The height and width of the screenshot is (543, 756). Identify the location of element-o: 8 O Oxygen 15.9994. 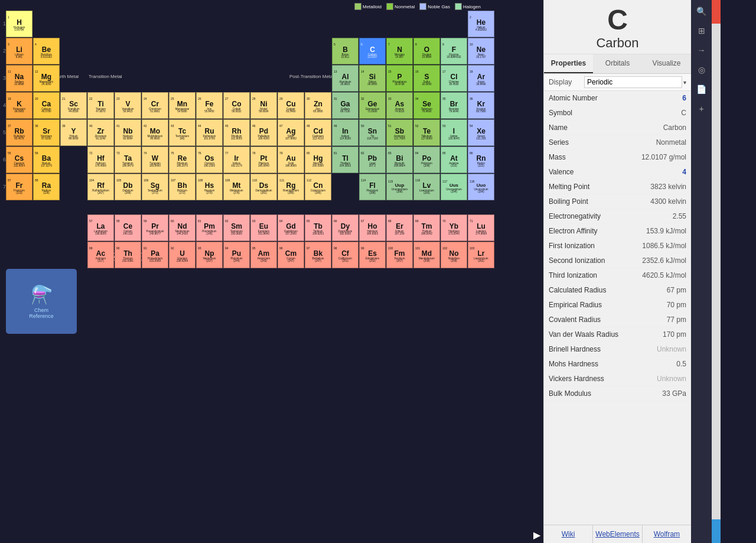
(426, 51).